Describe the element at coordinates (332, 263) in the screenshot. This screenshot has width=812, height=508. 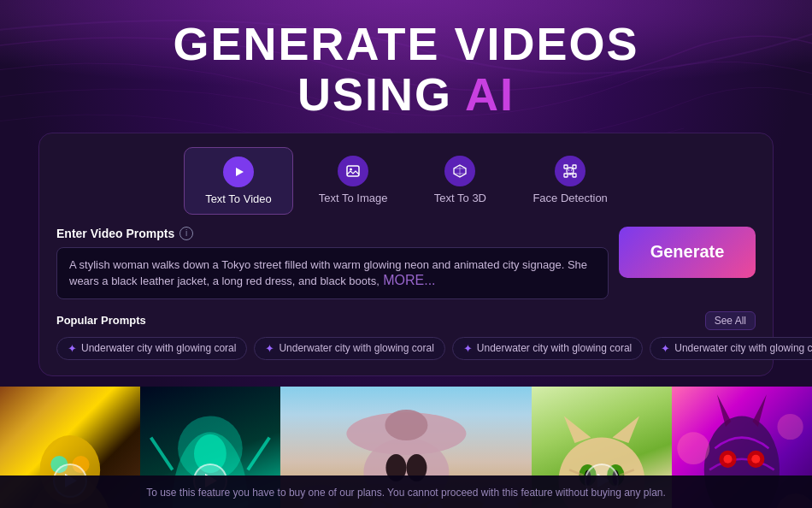
I see `prompt-left: Enter Video Prompts i A stylish woman wa…` at that location.